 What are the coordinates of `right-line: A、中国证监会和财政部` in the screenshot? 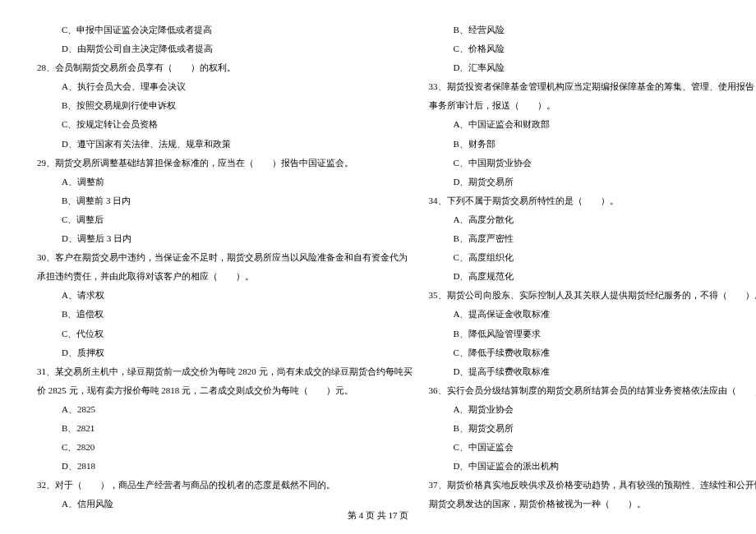 It's located at (593, 125).